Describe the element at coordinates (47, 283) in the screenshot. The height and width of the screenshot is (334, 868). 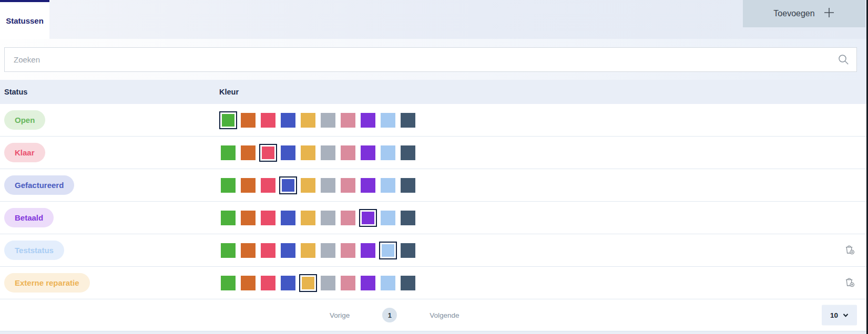
I see `status-badge: Externe reparatie` at that location.